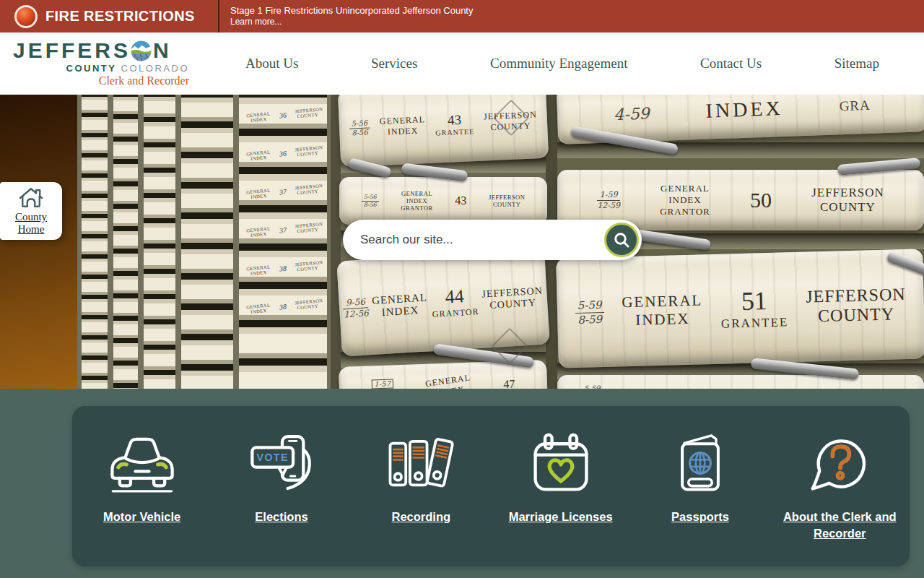  Describe the element at coordinates (101, 64) in the screenshot. I see `county-logo: JEFFERS N COUNTY COLORADO` at that location.